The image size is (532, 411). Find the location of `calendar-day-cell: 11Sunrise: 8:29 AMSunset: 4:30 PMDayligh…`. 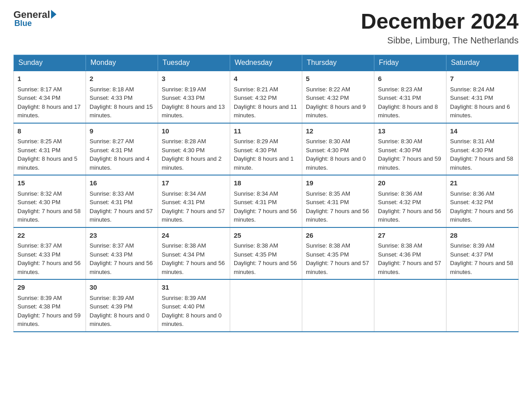

calendar-day-cell: 11Sunrise: 8:29 AMSunset: 4:30 PMDayligh… is located at coordinates (266, 150).